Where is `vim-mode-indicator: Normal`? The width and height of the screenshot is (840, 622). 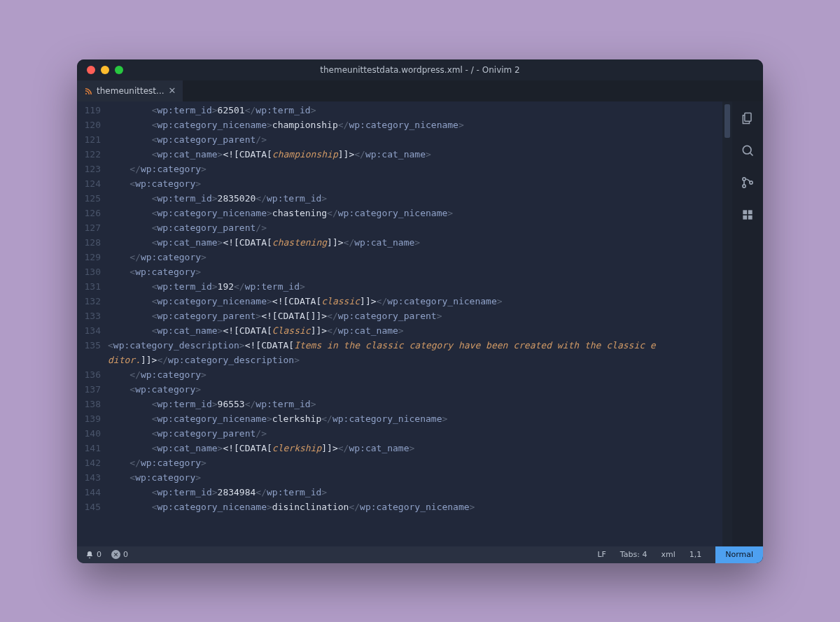
vim-mode-indicator: Normal is located at coordinates (739, 555).